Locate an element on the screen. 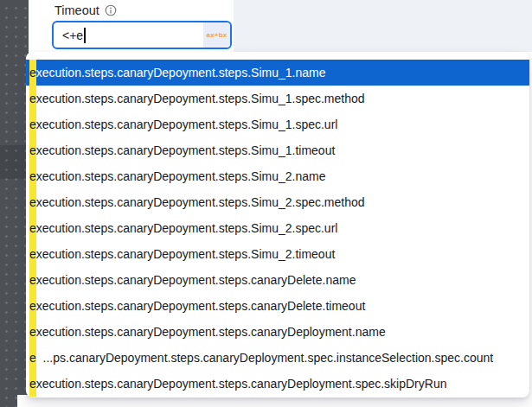  form-panel-background is located at coordinates (382, 26).